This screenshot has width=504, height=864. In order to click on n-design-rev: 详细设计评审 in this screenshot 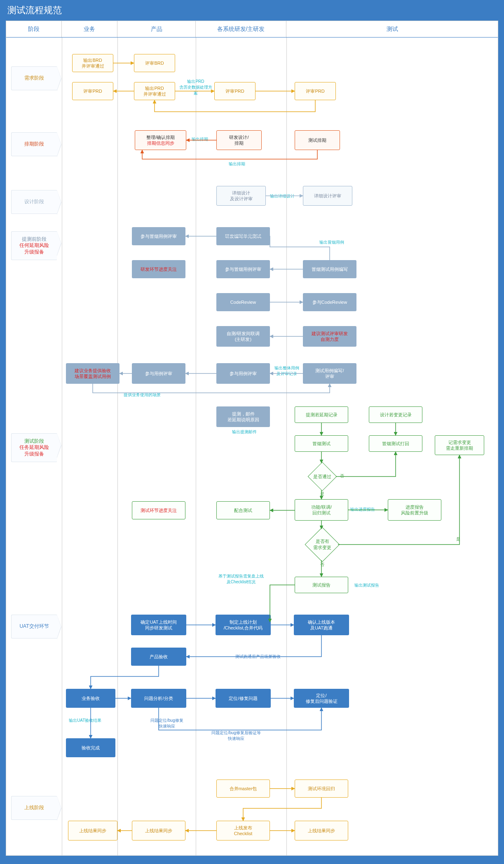, I will do `click(328, 196)`.